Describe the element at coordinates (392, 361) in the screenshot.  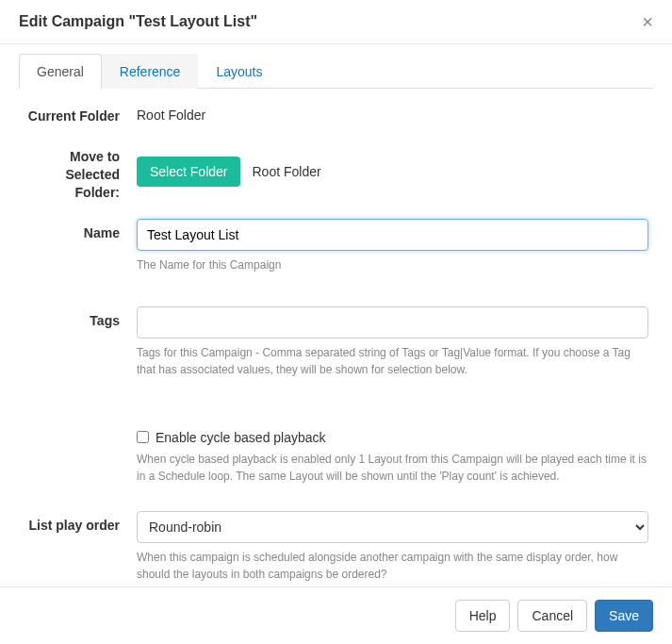
I see `tags-help: Tags for this Campaign - Comma separated…` at that location.